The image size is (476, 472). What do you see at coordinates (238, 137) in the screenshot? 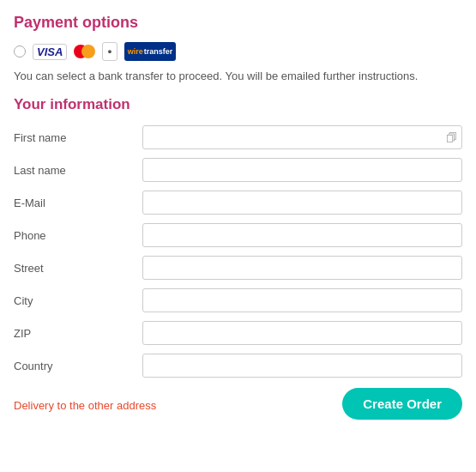
I see `form-row-first-name: First name 🗍` at bounding box center [238, 137].